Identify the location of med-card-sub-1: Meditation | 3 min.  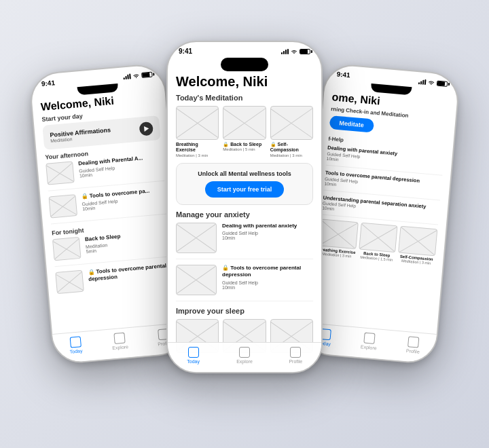
(197, 155).